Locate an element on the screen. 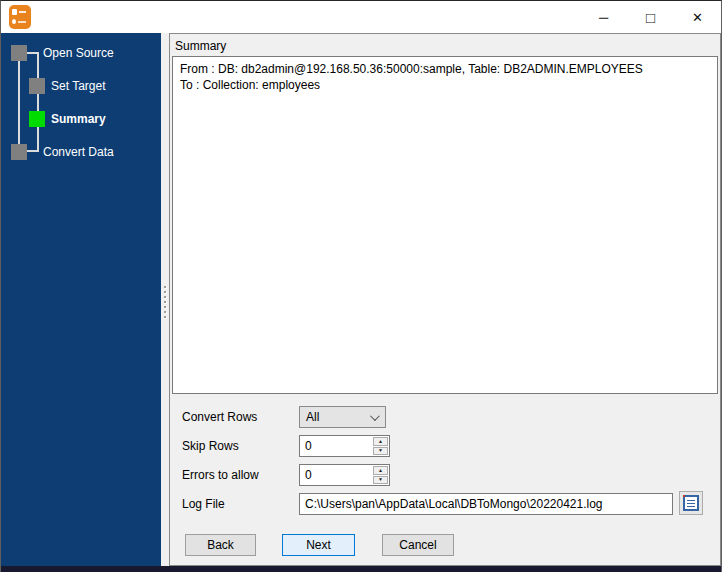  step-label: Set Target is located at coordinates (78, 86).